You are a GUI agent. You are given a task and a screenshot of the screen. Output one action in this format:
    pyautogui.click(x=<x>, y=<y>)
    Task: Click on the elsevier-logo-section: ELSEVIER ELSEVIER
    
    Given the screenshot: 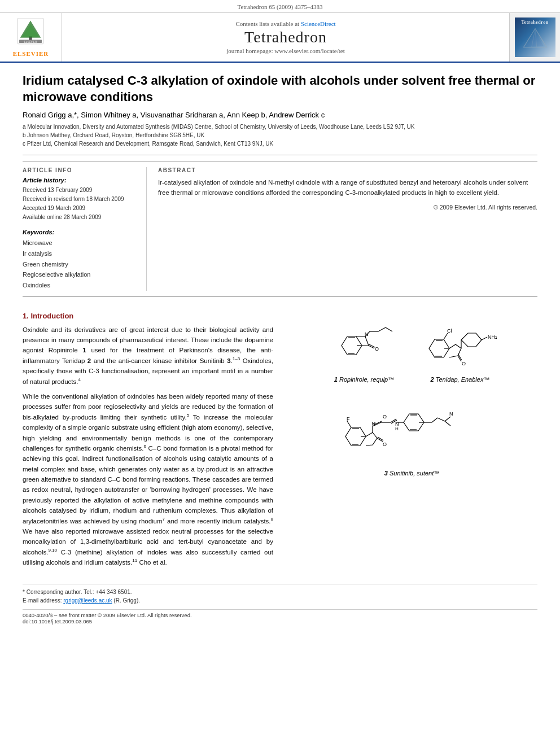 What is the action you would take?
    pyautogui.click(x=31, y=37)
    